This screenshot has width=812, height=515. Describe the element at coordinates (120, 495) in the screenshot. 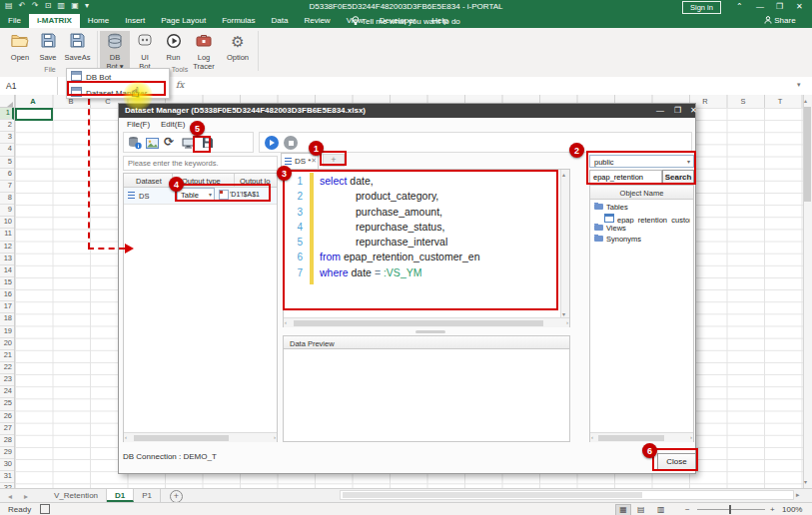

I see `sheet-tab-d1: D1` at that location.